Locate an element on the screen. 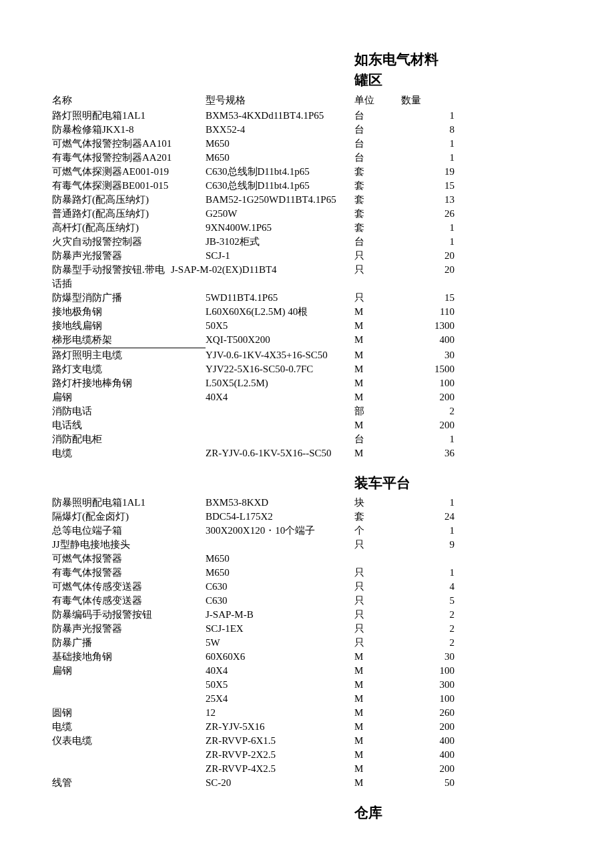 The image size is (614, 868). table-row: 接地极角钢L60X60X6(L2.5M) 40根M110 is located at coordinates (307, 312).